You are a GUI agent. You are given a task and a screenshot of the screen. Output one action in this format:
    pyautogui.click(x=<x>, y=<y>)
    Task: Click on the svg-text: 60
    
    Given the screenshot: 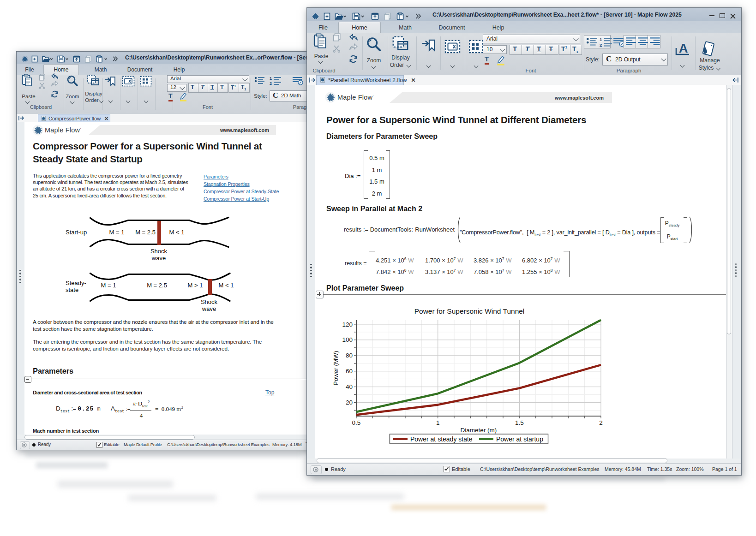 What is the action you would take?
    pyautogui.click(x=349, y=371)
    